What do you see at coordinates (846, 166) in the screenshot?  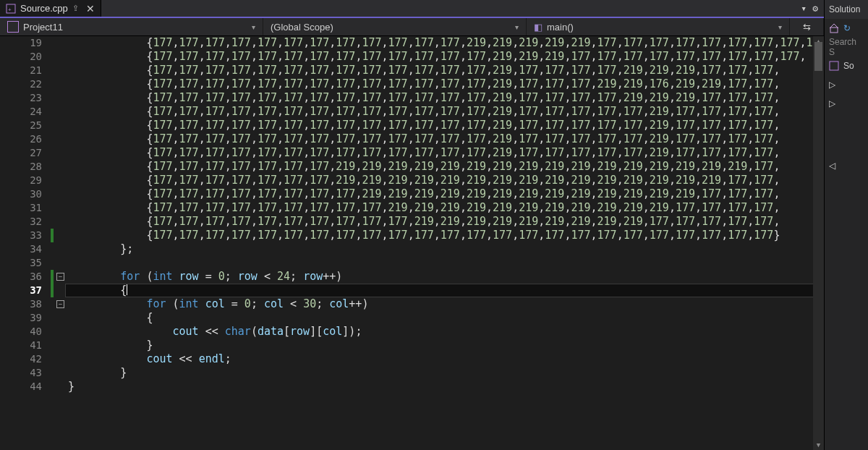 I see `tree-collapse: ◁` at bounding box center [846, 166].